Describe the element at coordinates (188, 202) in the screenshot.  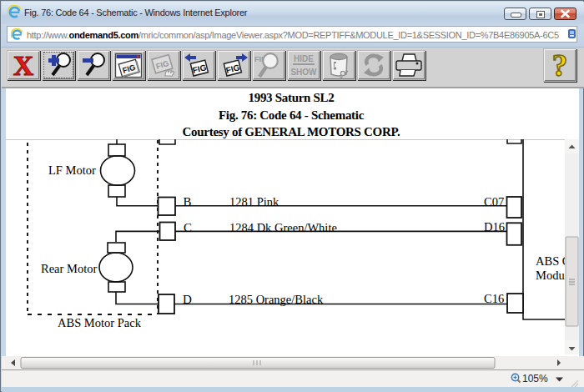
I see `svg-text: B` at that location.